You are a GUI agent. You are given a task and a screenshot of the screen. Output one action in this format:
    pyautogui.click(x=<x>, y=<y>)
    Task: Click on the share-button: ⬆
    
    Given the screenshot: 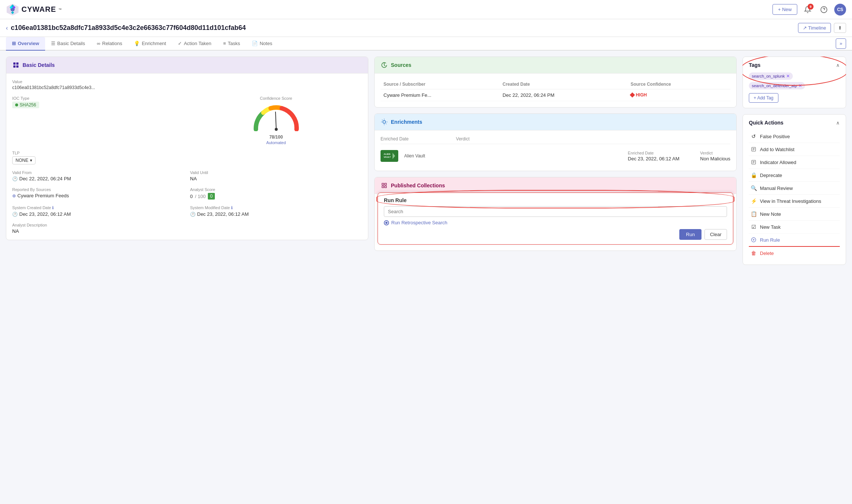 What is the action you would take?
    pyautogui.click(x=840, y=28)
    